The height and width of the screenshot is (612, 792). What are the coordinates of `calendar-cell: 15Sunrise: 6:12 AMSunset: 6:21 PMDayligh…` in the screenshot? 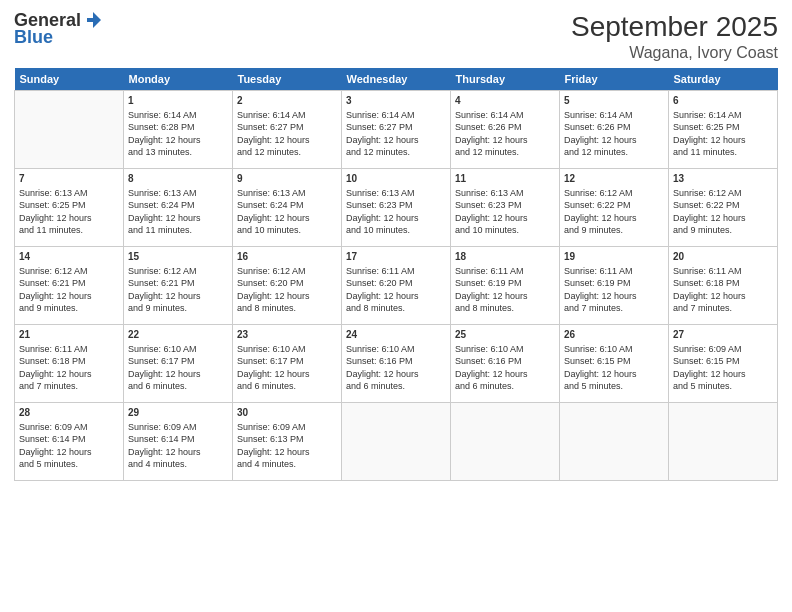 It's located at (178, 285).